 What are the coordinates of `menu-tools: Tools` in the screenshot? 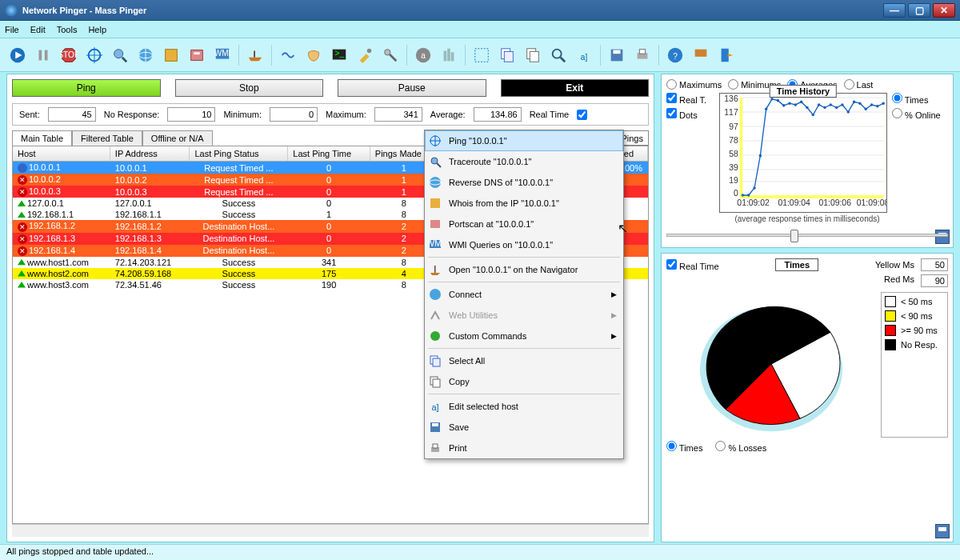 It's located at (67, 30).